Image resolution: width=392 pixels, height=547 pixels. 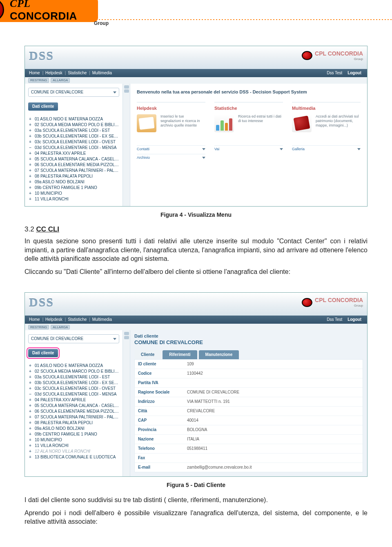 I want to click on tree-item-label: 09a ASILO NIDO BOLZANI, so click(x=77, y=429).